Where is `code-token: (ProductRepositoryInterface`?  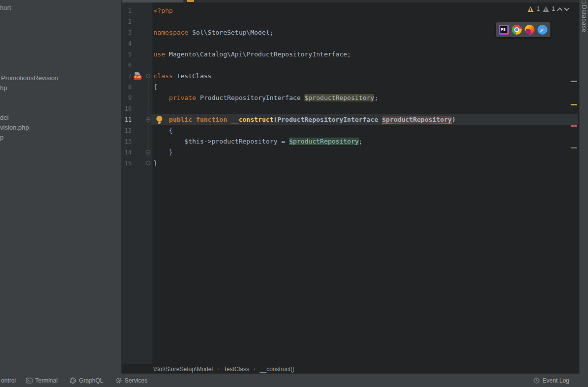
code-token: (ProductRepositoryInterface is located at coordinates (328, 120).